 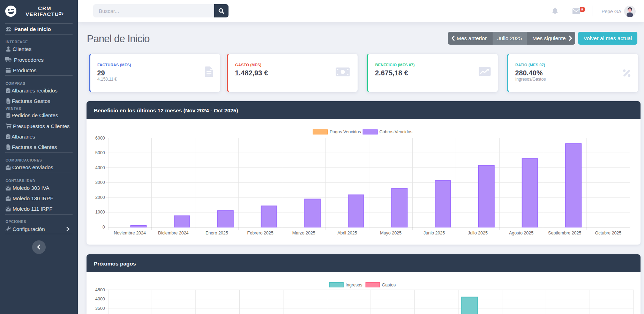 I want to click on svg-text: Octubre 2025, so click(x=608, y=233).